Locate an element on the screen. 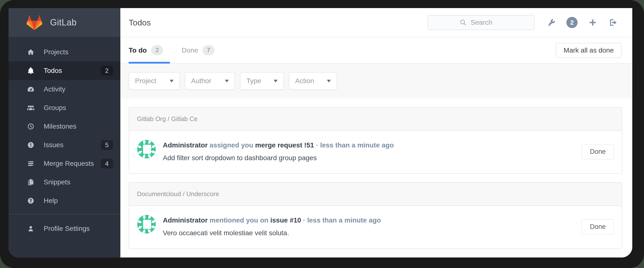  brand-name: GitLab is located at coordinates (64, 23).